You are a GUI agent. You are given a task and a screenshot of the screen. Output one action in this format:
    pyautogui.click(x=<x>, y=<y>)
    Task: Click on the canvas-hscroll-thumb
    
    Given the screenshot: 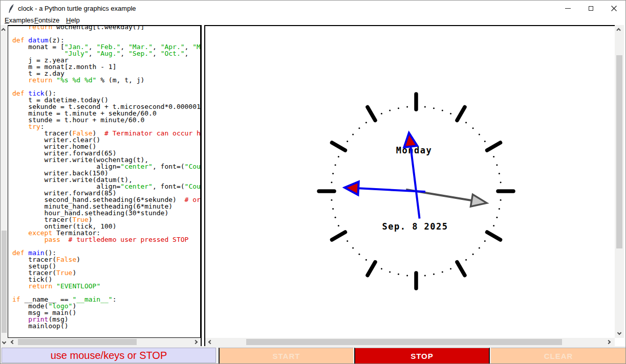 What is the action you would take?
    pyautogui.click(x=404, y=342)
    